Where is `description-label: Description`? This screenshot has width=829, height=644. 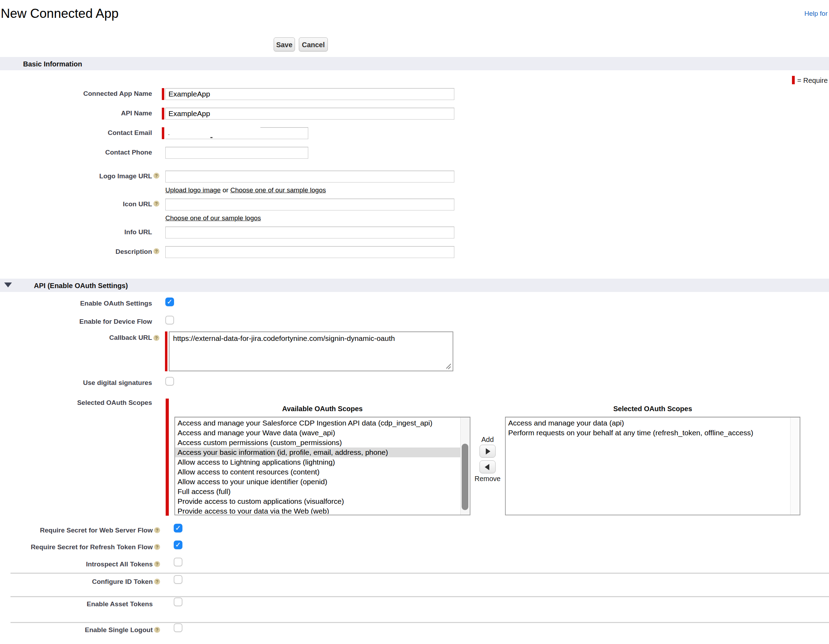 description-label: Description is located at coordinates (76, 251).